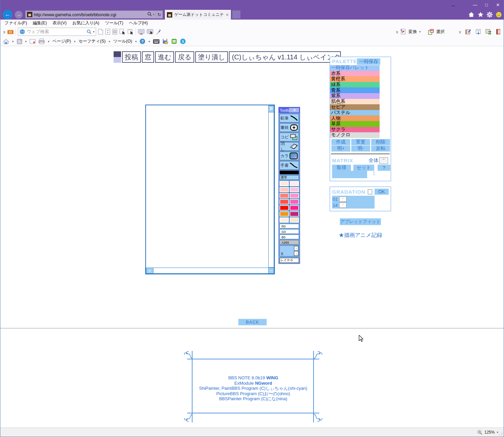 This screenshot has height=437, width=504. I want to click on palette-action-button: 削除, so click(381, 142).